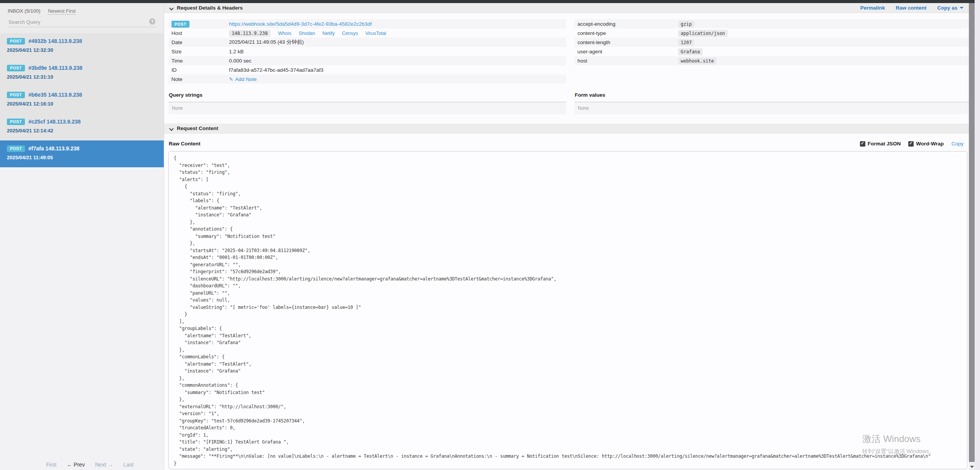 The image size is (980, 470). What do you see at coordinates (250, 33) in the screenshot?
I see `host-value: 148.113.9.238` at bounding box center [250, 33].